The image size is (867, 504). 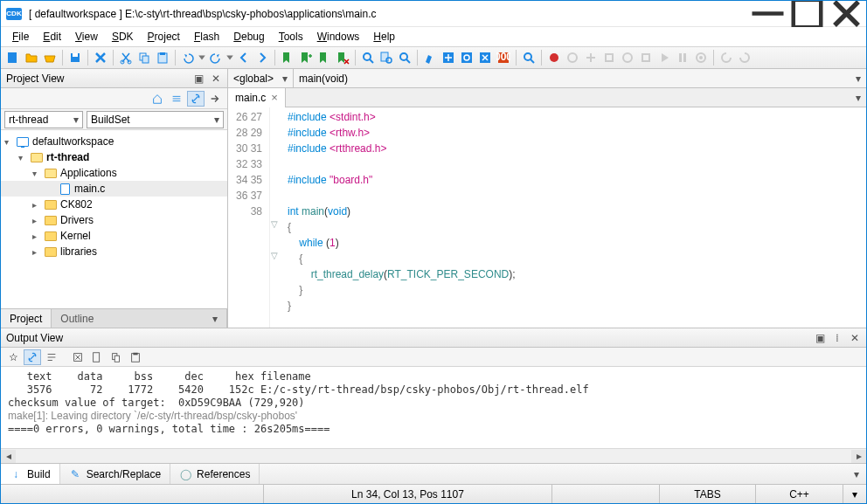 I want to click on copy-icon, so click(x=144, y=58).